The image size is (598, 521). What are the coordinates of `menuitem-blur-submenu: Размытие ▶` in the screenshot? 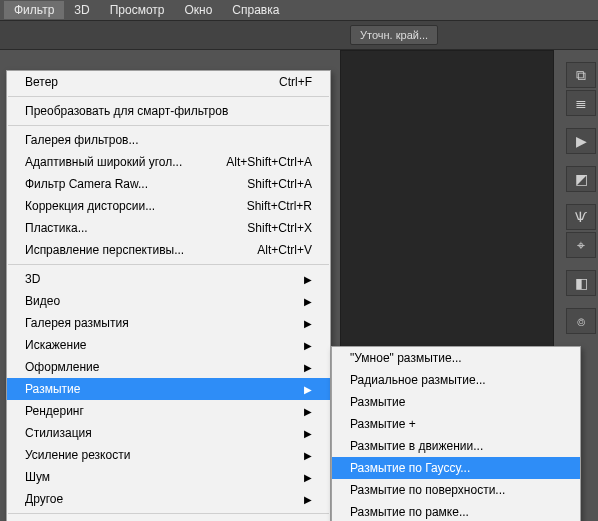 It's located at (168, 389).